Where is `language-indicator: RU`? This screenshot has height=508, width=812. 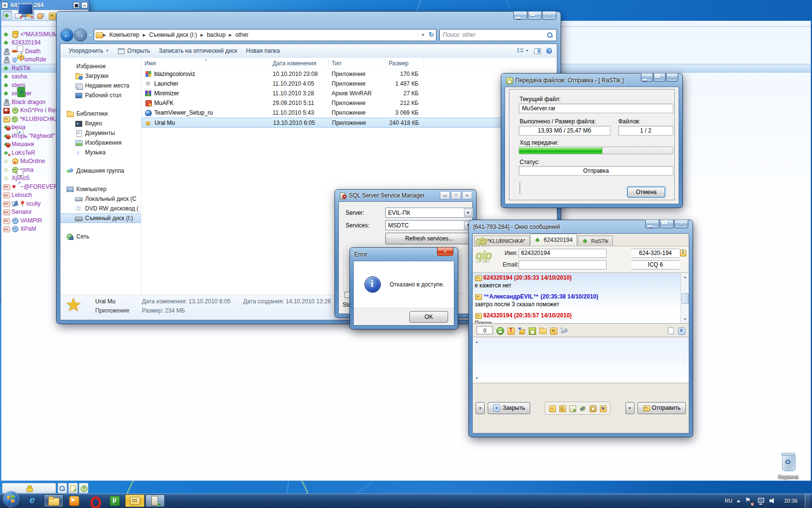 language-indicator: RU is located at coordinates (729, 501).